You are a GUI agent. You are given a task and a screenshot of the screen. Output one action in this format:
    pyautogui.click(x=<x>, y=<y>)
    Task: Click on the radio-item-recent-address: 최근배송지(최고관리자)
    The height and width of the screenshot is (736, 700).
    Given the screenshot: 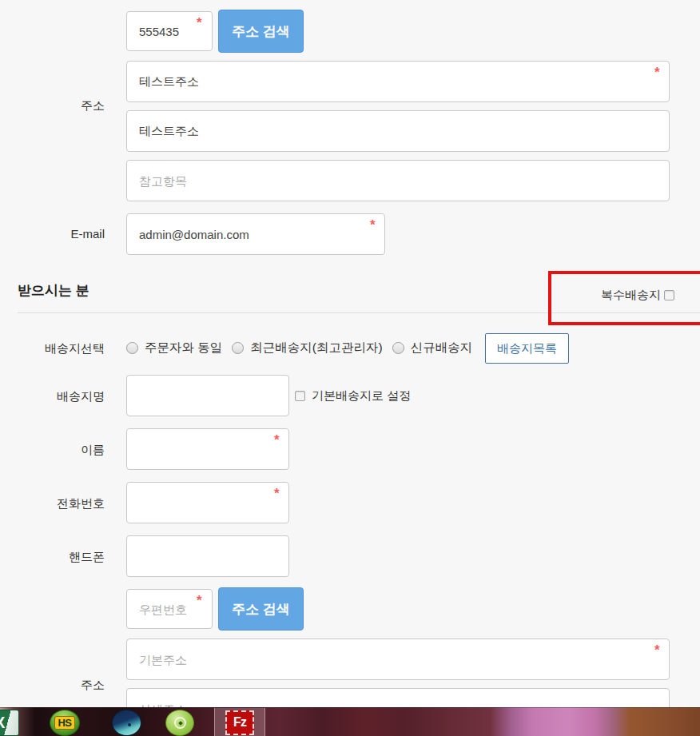 What is the action you would take?
    pyautogui.click(x=307, y=348)
    